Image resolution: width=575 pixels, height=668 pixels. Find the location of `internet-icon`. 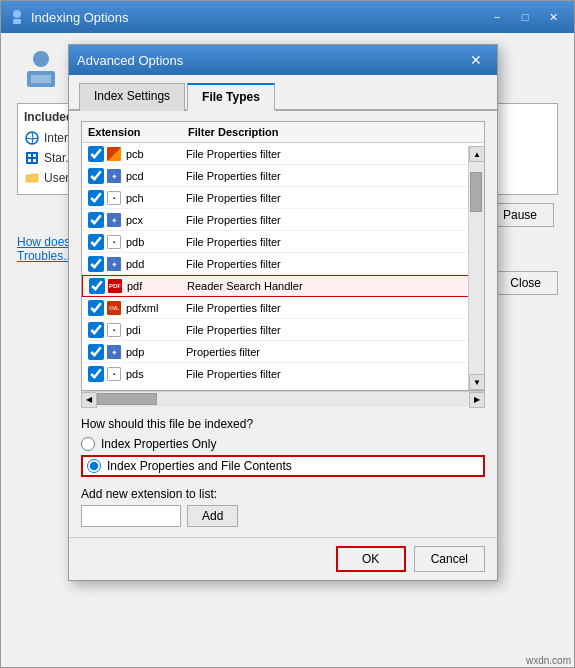

internet-icon is located at coordinates (32, 138).